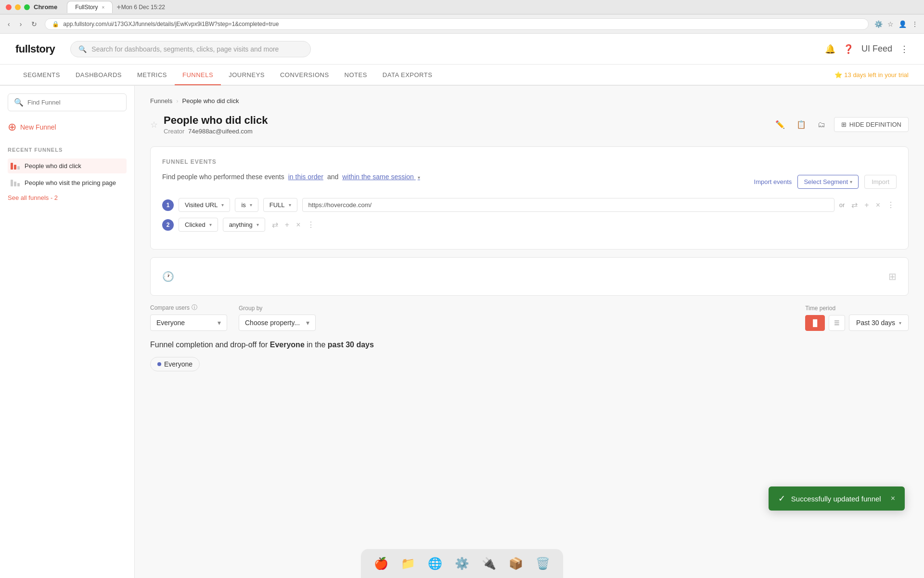 This screenshot has height=578, width=924. Describe the element at coordinates (837, 323) in the screenshot. I see `table-view-button: ☰` at that location.